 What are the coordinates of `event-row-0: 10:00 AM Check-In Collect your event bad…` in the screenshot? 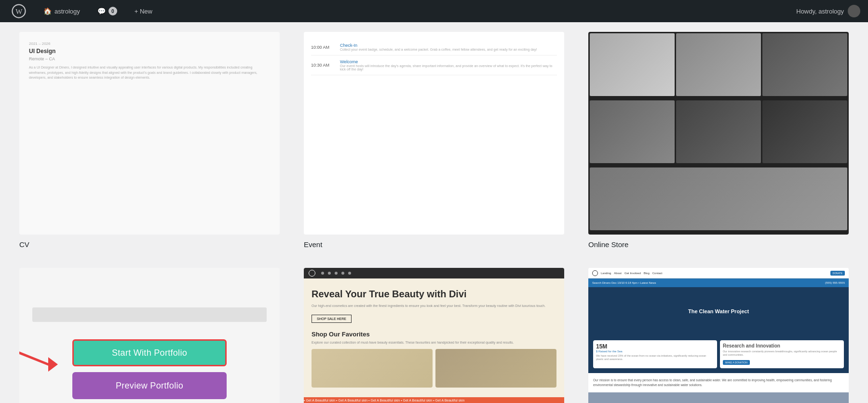 It's located at (434, 47).